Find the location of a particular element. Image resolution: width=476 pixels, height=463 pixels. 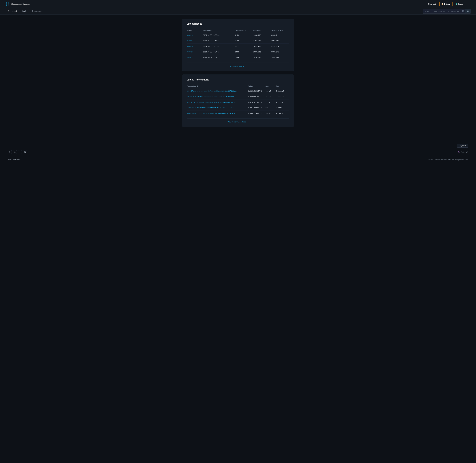

table-row: 863925 2024-10-03 13:16:27 2798 1703.045… is located at coordinates (238, 41).